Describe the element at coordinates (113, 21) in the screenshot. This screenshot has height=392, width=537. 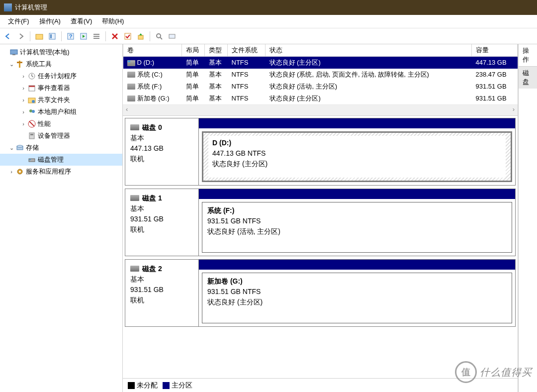
I see `menu-help: 帮助(H)` at that location.